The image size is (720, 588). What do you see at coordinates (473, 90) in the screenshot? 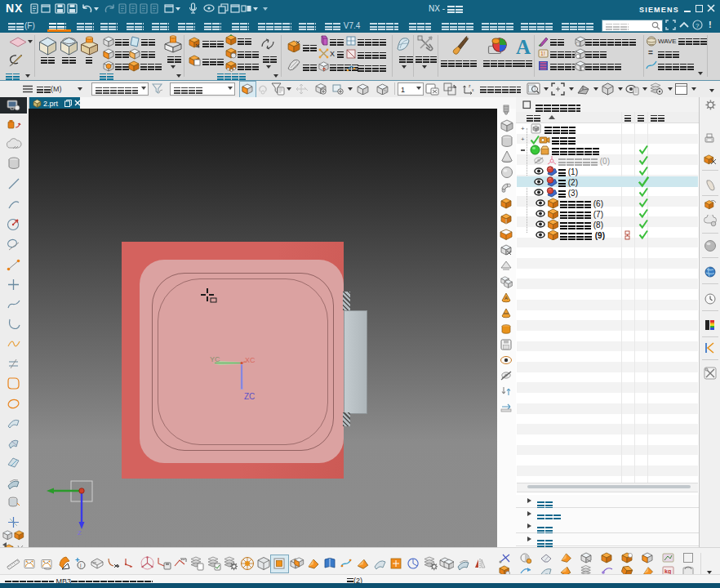
I see `svg-text: x` at bounding box center [473, 90].